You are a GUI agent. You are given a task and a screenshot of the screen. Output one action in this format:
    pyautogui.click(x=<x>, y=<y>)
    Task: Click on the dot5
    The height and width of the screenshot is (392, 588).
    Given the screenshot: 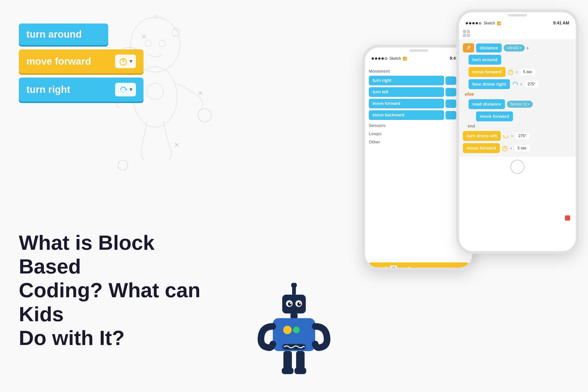 What is the action you would take?
    pyautogui.click(x=386, y=58)
    